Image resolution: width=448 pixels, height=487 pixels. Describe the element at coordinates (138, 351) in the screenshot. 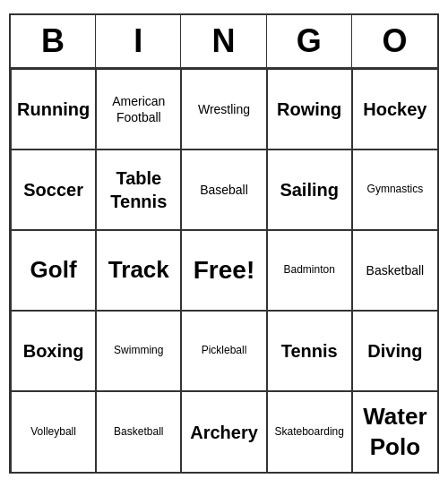

I see `cell-text: Swimming` at that location.